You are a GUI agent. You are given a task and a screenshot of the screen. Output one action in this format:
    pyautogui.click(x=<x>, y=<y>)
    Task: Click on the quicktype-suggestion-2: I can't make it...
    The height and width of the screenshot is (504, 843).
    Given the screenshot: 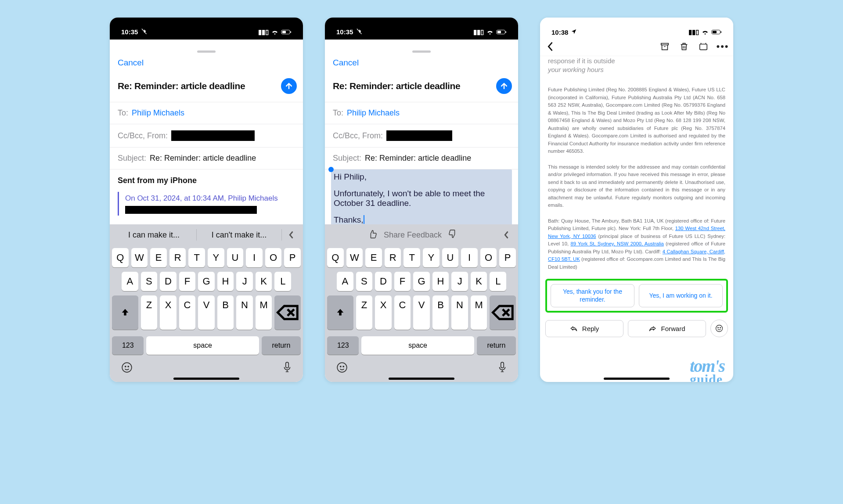 What is the action you would take?
    pyautogui.click(x=239, y=235)
    